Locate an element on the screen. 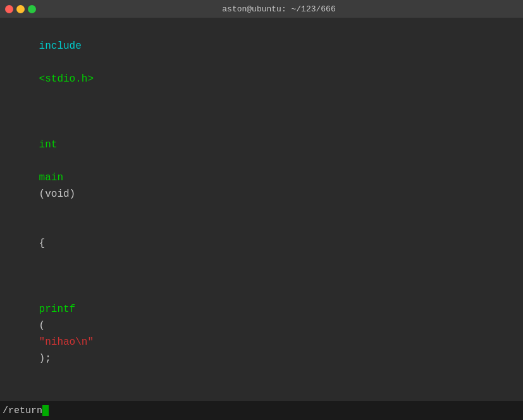 The width and height of the screenshot is (523, 420). include-header: <stdio.h> is located at coordinates (66, 79).